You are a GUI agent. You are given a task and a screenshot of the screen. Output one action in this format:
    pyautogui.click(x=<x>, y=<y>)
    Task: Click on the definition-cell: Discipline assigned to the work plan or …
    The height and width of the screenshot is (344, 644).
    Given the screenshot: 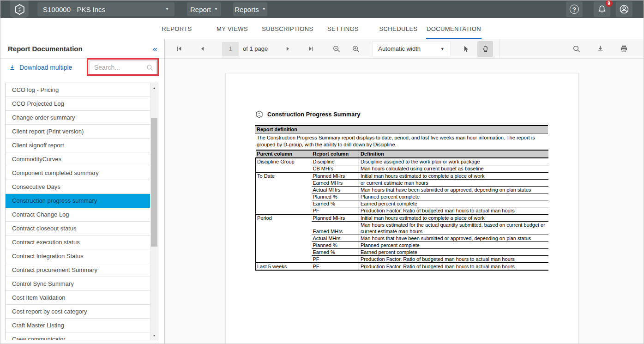 What is the action you would take?
    pyautogui.click(x=454, y=162)
    